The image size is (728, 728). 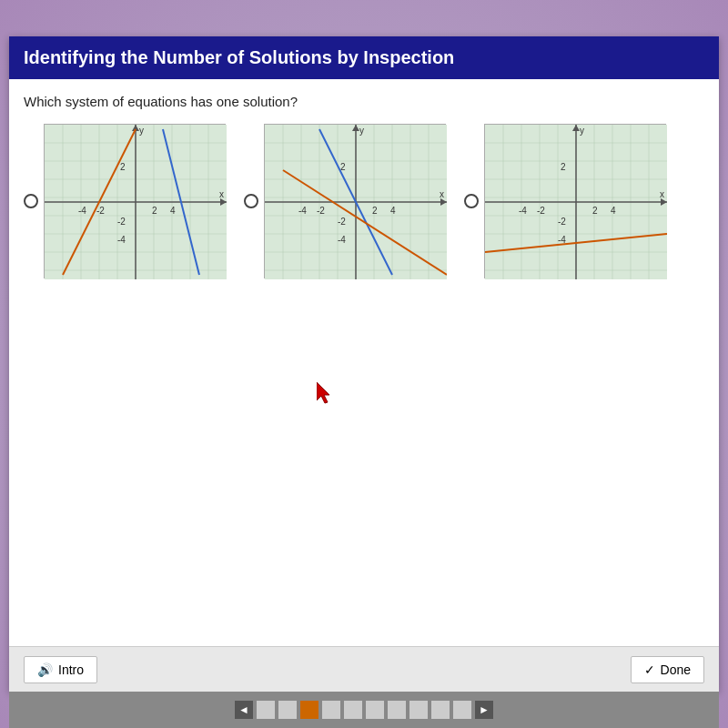 I want to click on intro-button: 🔊 Intro, so click(x=60, y=670).